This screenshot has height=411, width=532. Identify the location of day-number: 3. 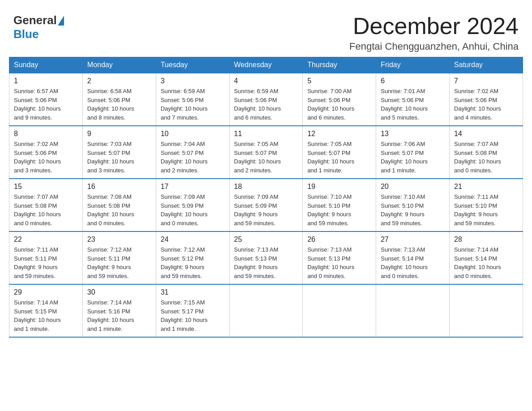
(193, 81).